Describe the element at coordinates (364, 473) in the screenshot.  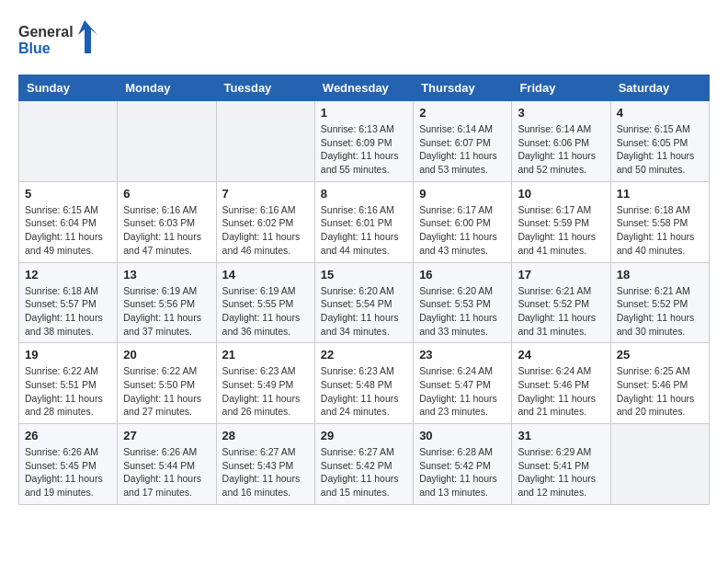
I see `day-info: Sunrise: 6:27 AM Sunset: 5:42 PM Dayligh…` at that location.